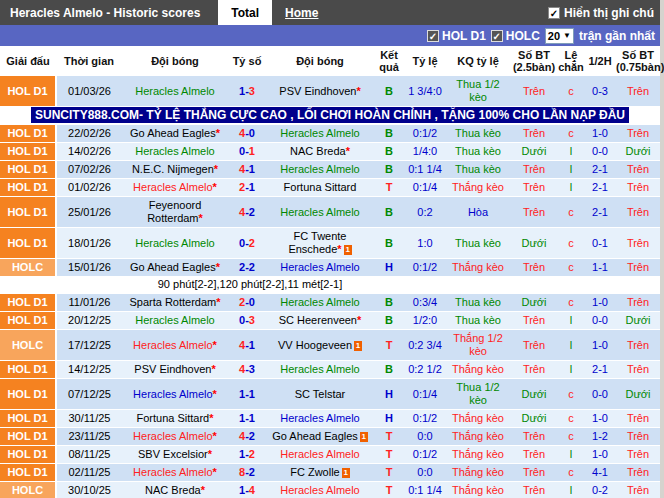 Image resolution: width=664 pixels, height=498 pixels. I want to click on team-name: SC Telstar, so click(320, 394).